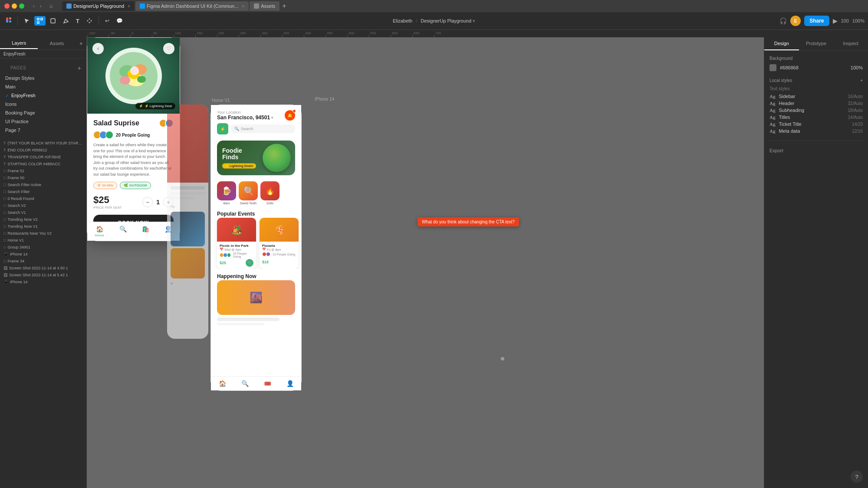 Image resolution: width=868 pixels, height=488 pixels. Describe the element at coordinates (78, 21) in the screenshot. I see `text-tool: T` at that location.